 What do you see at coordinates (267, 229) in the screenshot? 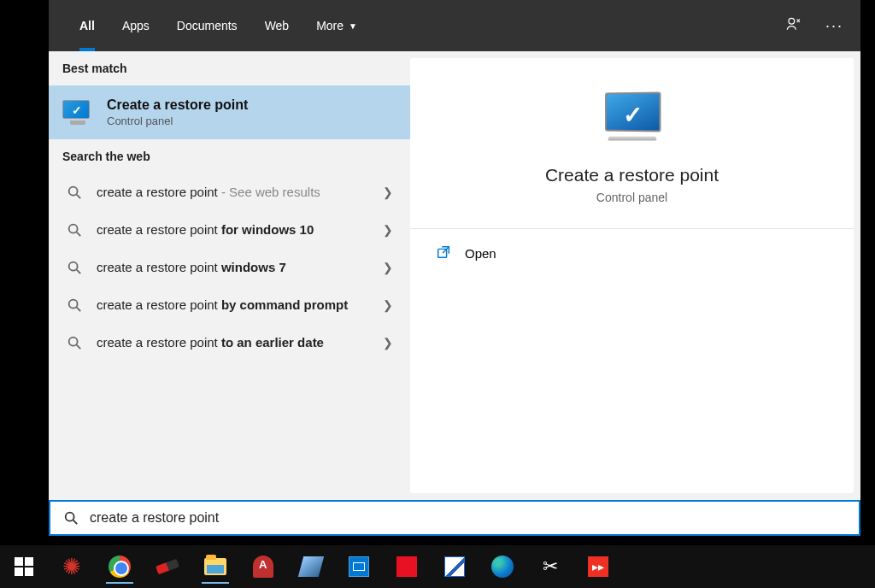
I see `web-result-bold: for windows 10` at bounding box center [267, 229].